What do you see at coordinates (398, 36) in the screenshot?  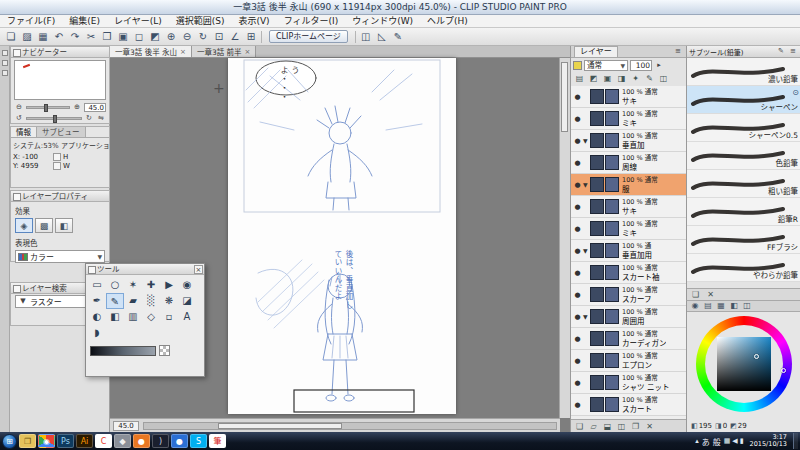 I see `pen-settings-icon: ✎` at bounding box center [398, 36].